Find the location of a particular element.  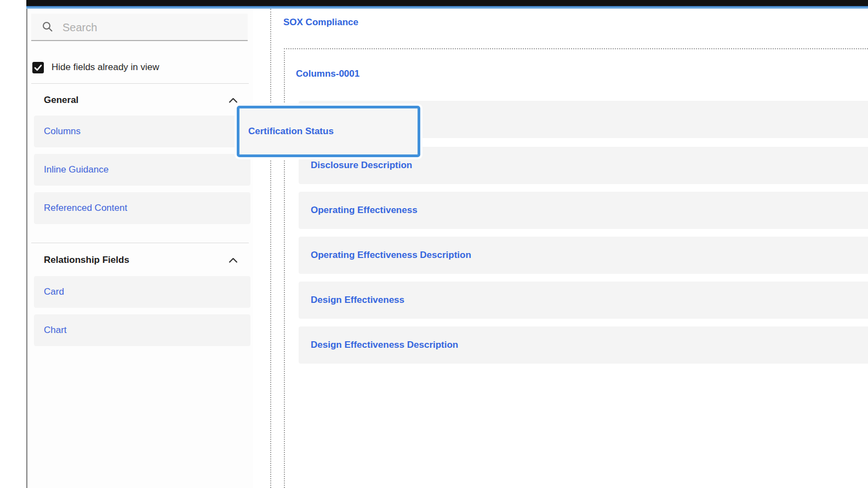

field-row-operating-effectiveness: Operating Effectiveness is located at coordinates (583, 210).